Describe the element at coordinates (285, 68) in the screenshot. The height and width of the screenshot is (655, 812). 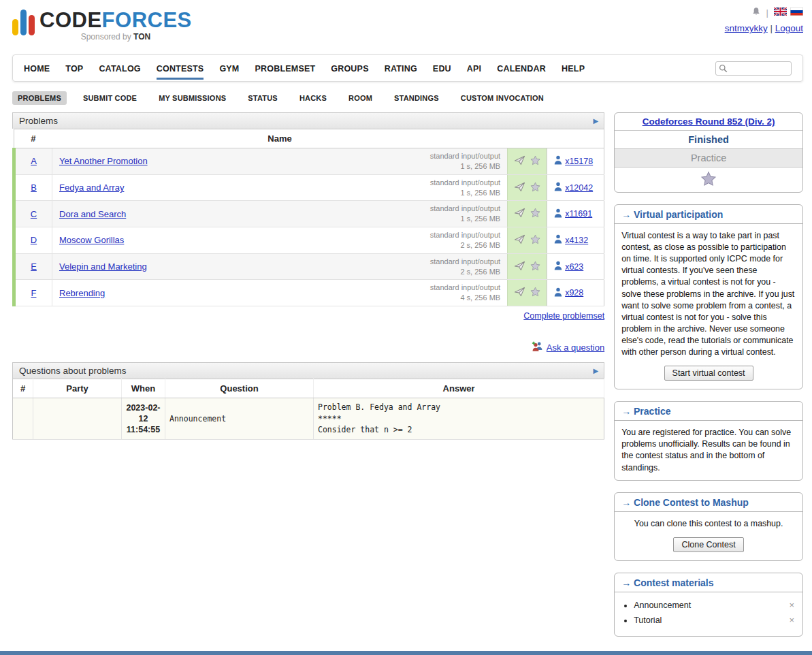
I see `nav-item-problemset: PROBLEMSET` at that location.